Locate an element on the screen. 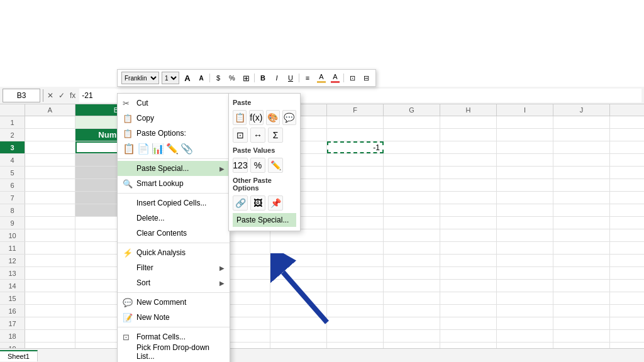  cell-i15 is located at coordinates (525, 298).